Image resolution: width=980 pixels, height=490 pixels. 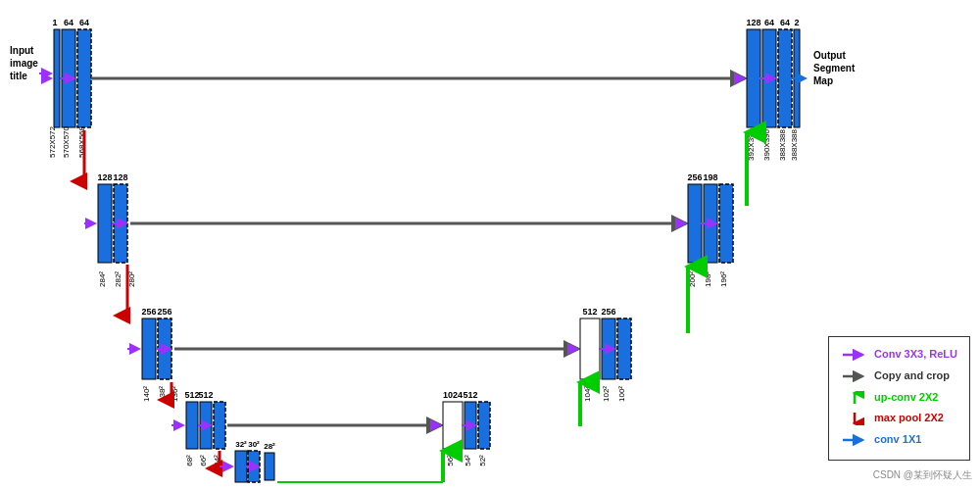 What do you see at coordinates (855, 355) in the screenshot?
I see `conv-arrow-icon` at bounding box center [855, 355].